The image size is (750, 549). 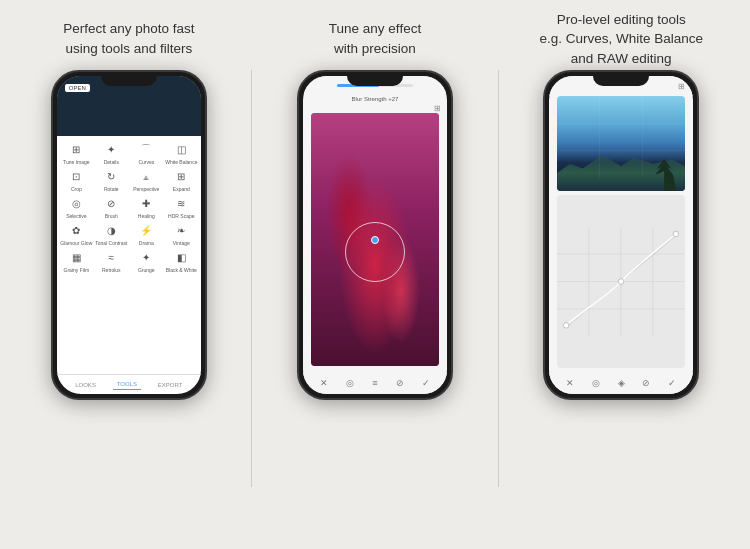 What do you see at coordinates (146, 260) in the screenshot?
I see `tool-grunge: ✦ Grunge` at bounding box center [146, 260].